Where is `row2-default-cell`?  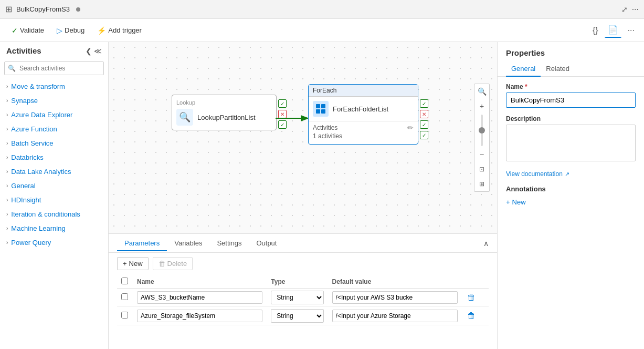 row2-default-cell is located at coordinates (395, 316).